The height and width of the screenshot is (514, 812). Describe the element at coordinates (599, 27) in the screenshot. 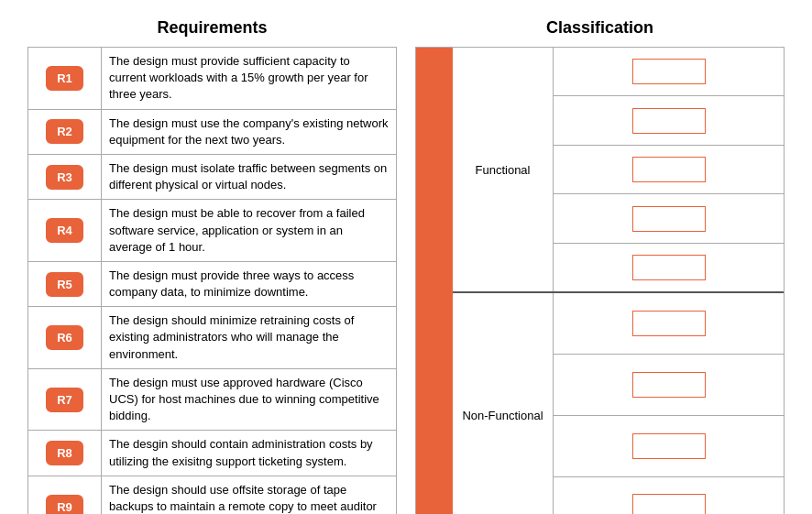

I see `classification-title: Classification` at that location.